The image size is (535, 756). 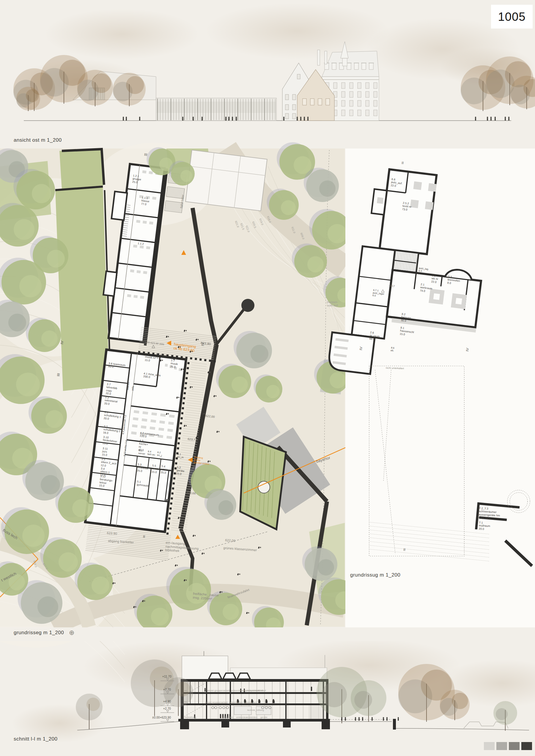 I want to click on entry-number-badge: 1005, so click(x=512, y=16).